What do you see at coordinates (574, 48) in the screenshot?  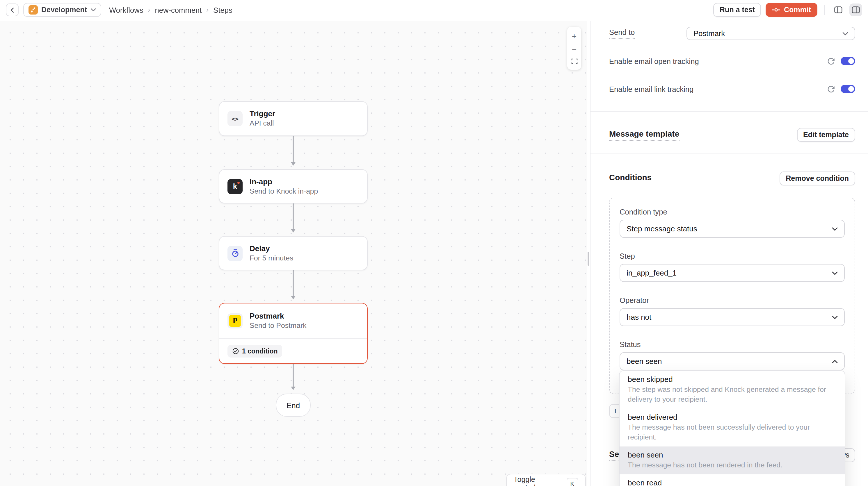 I see `canvas-zoom-controls: + −` at bounding box center [574, 48].